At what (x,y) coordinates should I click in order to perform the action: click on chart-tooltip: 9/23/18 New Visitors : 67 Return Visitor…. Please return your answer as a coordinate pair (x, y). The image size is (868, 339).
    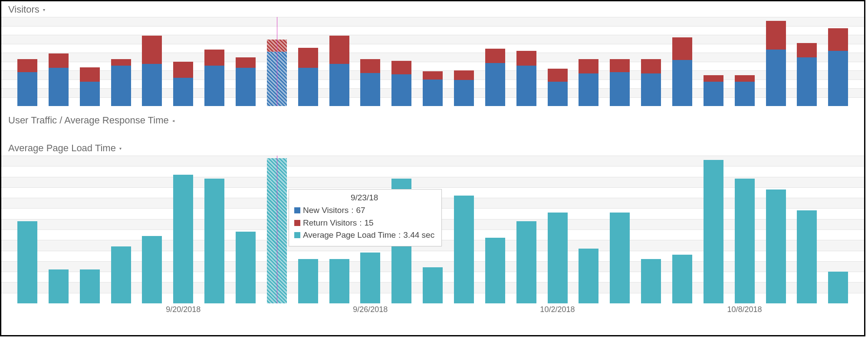
    Looking at the image, I should click on (365, 218).